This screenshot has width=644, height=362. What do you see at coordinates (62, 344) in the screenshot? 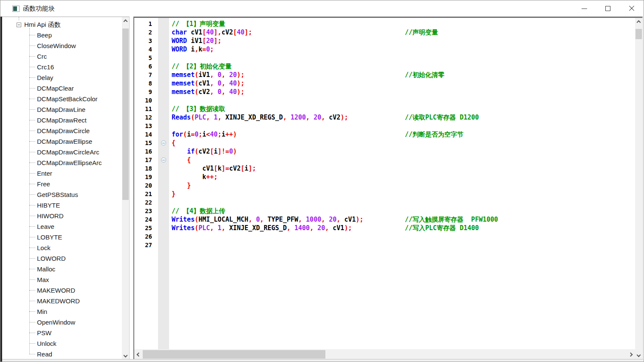
I see `tree-item-unlock: Unlock` at bounding box center [62, 344].